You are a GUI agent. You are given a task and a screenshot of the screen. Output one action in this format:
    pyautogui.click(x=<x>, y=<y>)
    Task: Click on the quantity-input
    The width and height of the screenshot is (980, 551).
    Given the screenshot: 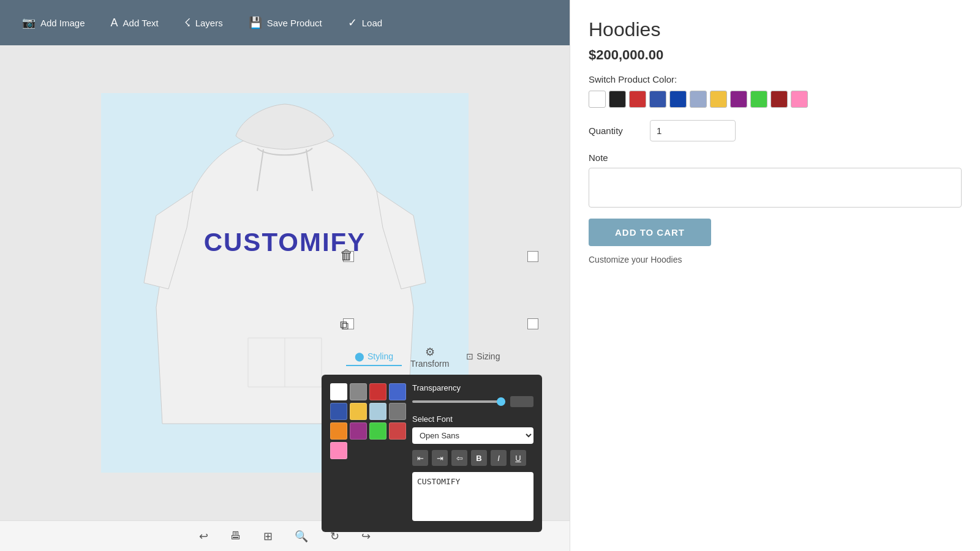 What is the action you would take?
    pyautogui.click(x=693, y=131)
    